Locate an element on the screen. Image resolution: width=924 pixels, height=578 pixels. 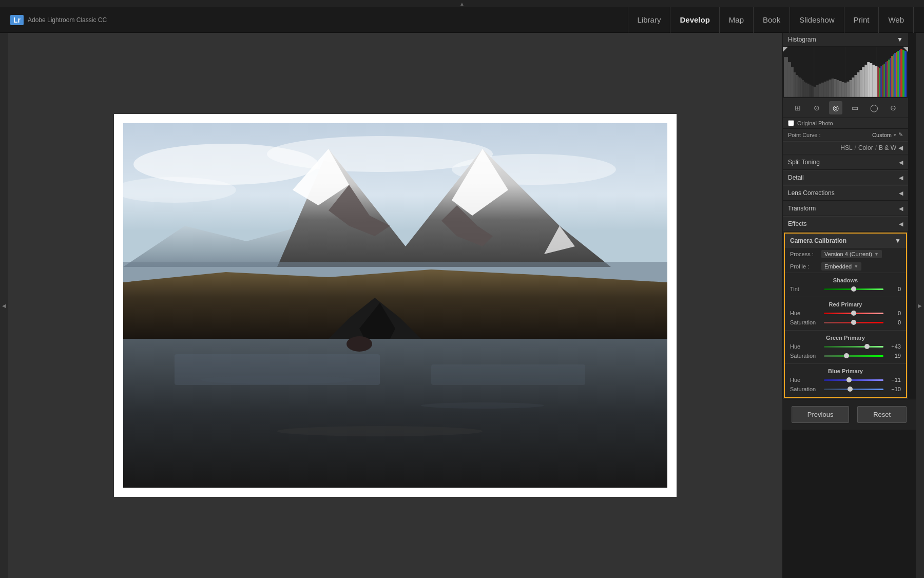
histogram-area is located at coordinates (845, 72).